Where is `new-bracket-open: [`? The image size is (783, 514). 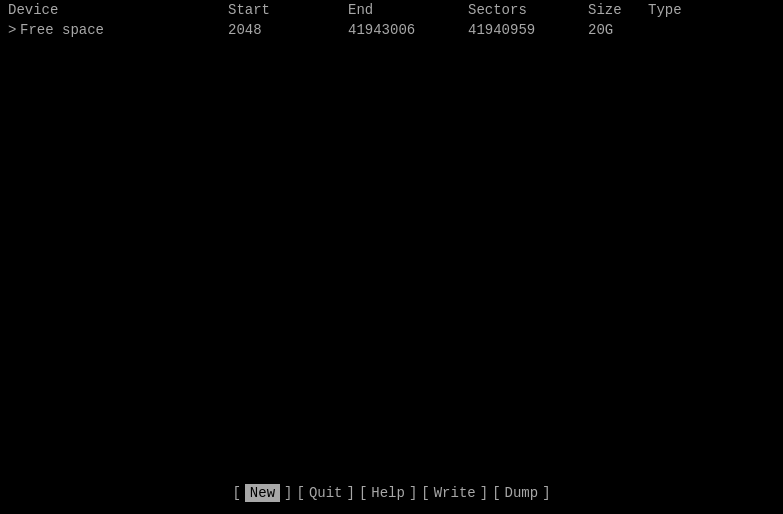 new-bracket-open: [ is located at coordinates (236, 493).